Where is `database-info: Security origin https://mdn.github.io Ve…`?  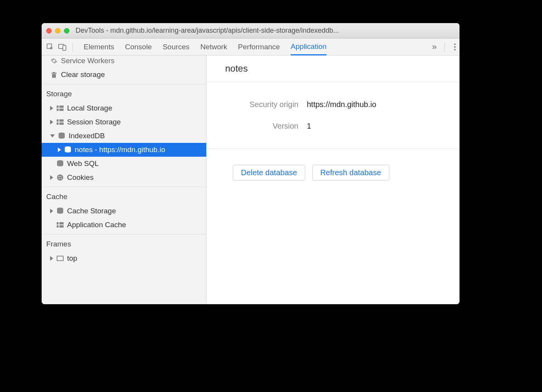 database-info: Security origin https://mdn.github.io Ve… is located at coordinates (333, 116).